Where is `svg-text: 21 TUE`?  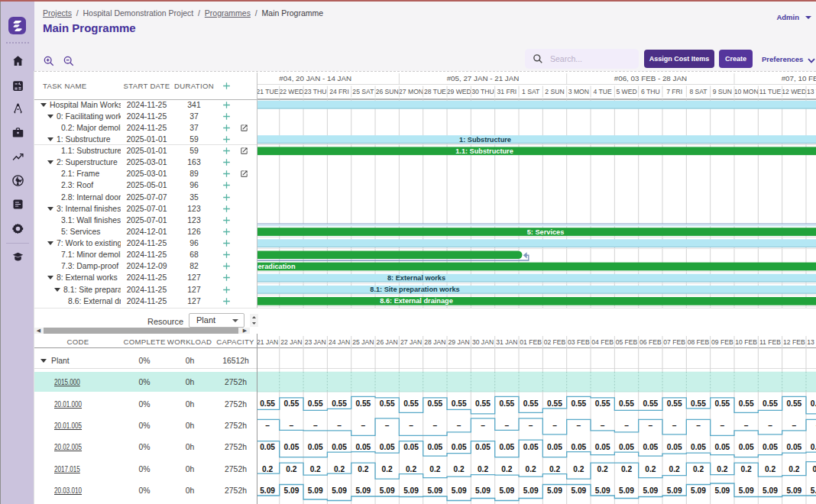 svg-text: 21 TUE is located at coordinates (267, 92).